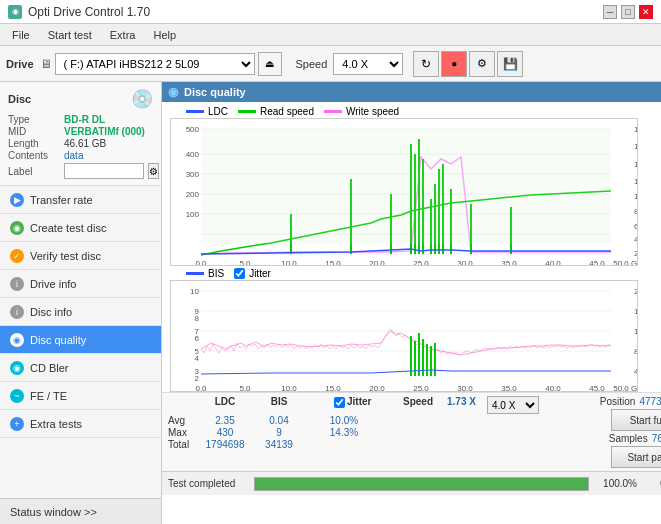  Describe the element at coordinates (104, 171) in the screenshot. I see `label-input` at that location.